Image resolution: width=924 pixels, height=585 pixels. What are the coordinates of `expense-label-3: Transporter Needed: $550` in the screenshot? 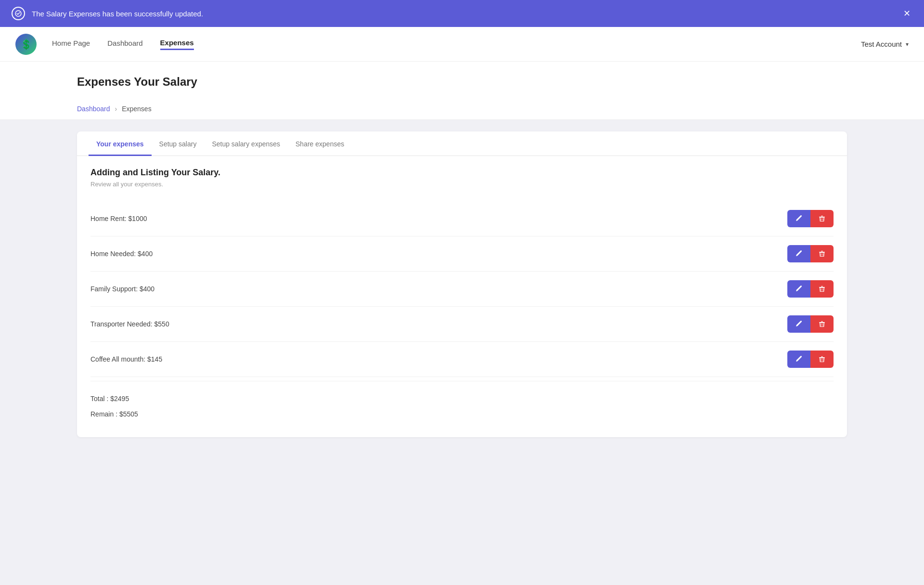 It's located at (130, 324).